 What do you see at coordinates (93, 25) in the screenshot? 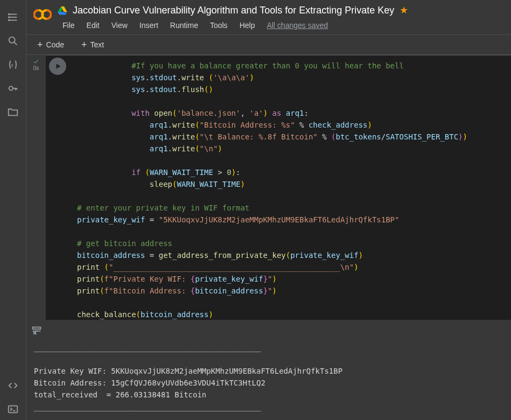
I see `menu-edit: Edit` at bounding box center [93, 25].